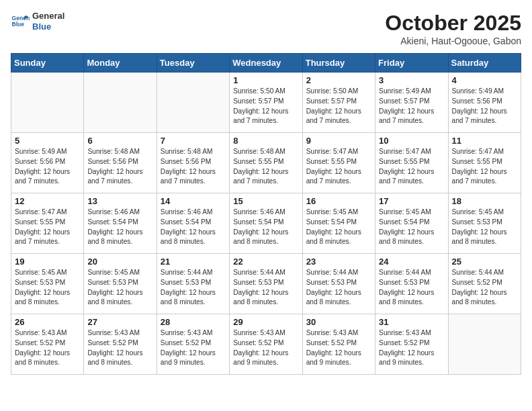  Describe the element at coordinates (484, 63) in the screenshot. I see `weekday-header-saturday: Saturday` at that location.